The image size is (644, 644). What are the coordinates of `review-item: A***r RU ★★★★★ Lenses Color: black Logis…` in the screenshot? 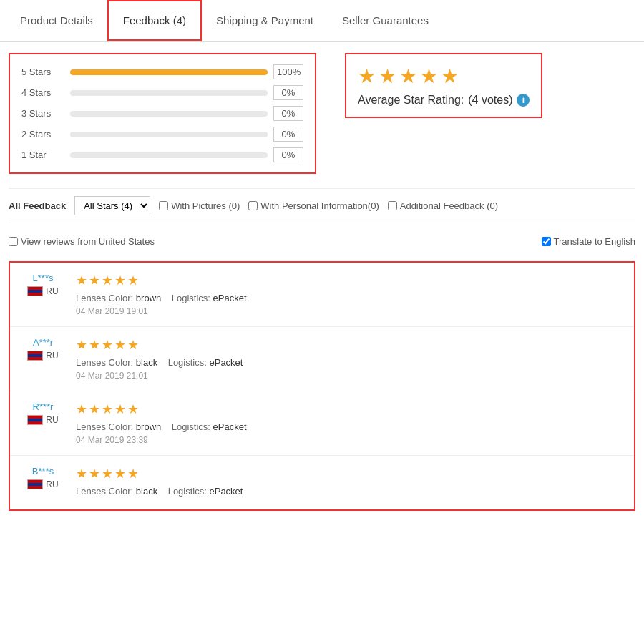 It's located at (322, 359).